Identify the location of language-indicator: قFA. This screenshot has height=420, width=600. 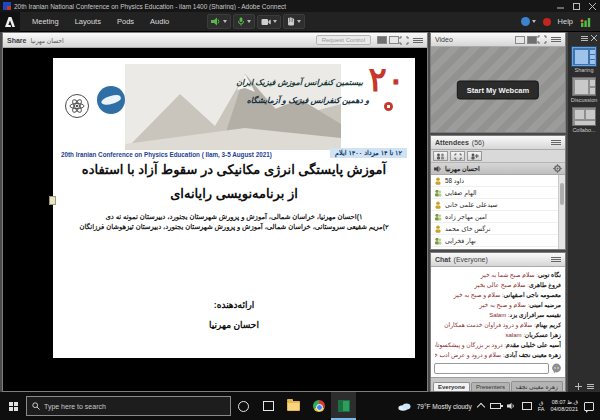
(542, 406).